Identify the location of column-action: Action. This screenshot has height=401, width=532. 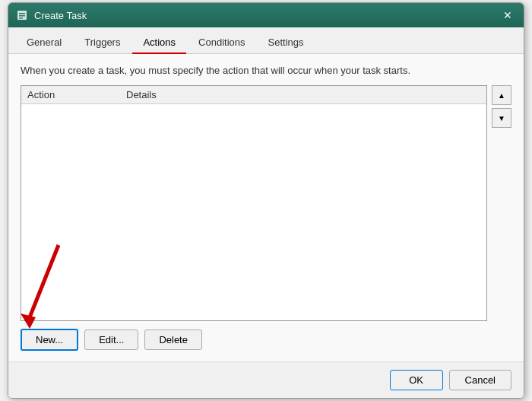
(77, 94).